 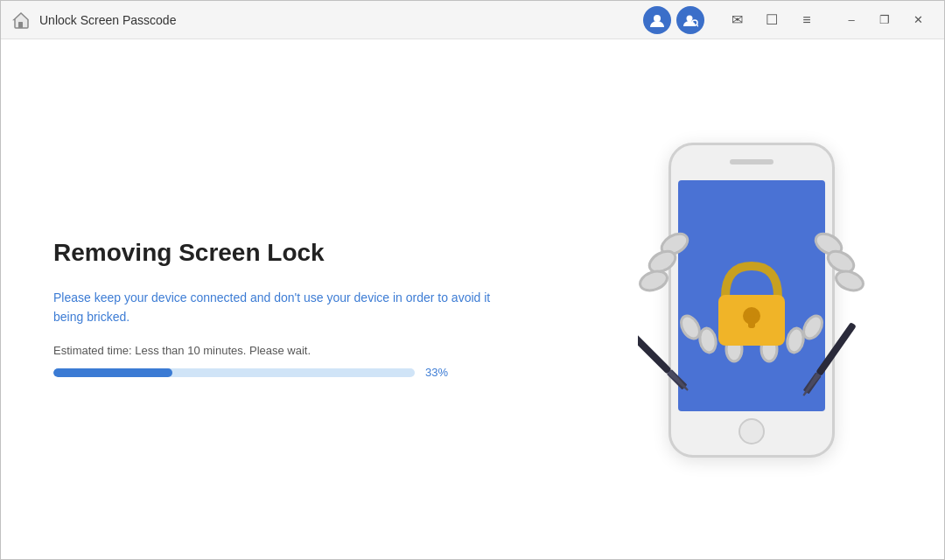 What do you see at coordinates (807, 20) in the screenshot?
I see `menu-button: ≡` at bounding box center [807, 20].